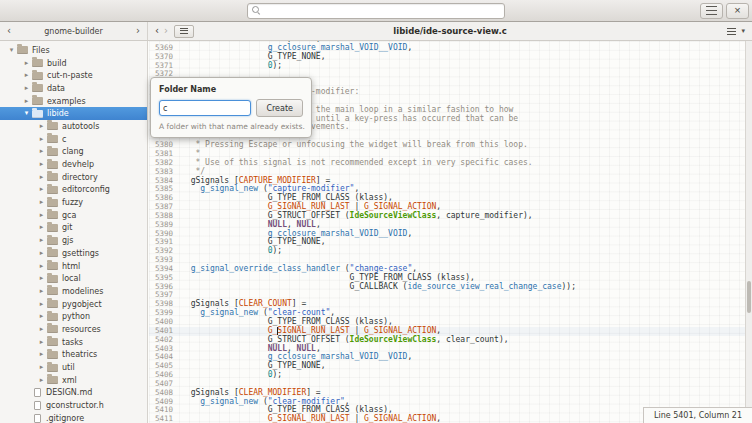  I want to click on global-search-input, so click(376, 11).